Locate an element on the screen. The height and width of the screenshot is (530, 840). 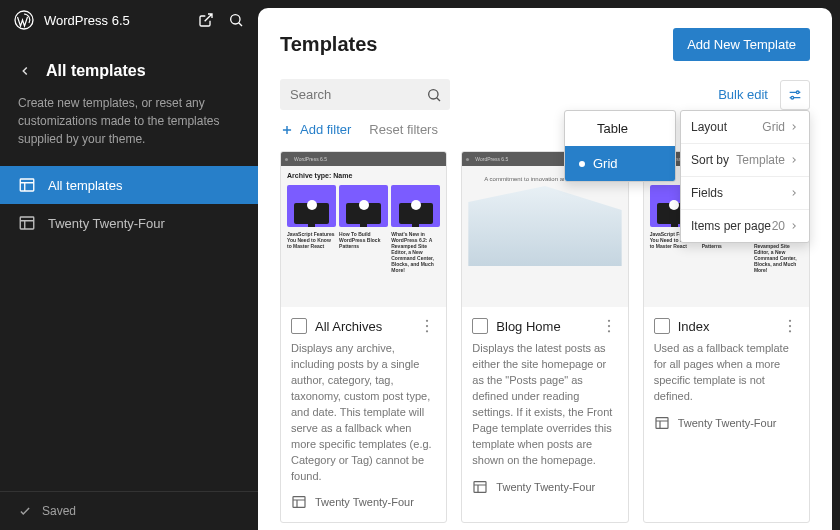
external-link-icon is located at coordinates (206, 20).